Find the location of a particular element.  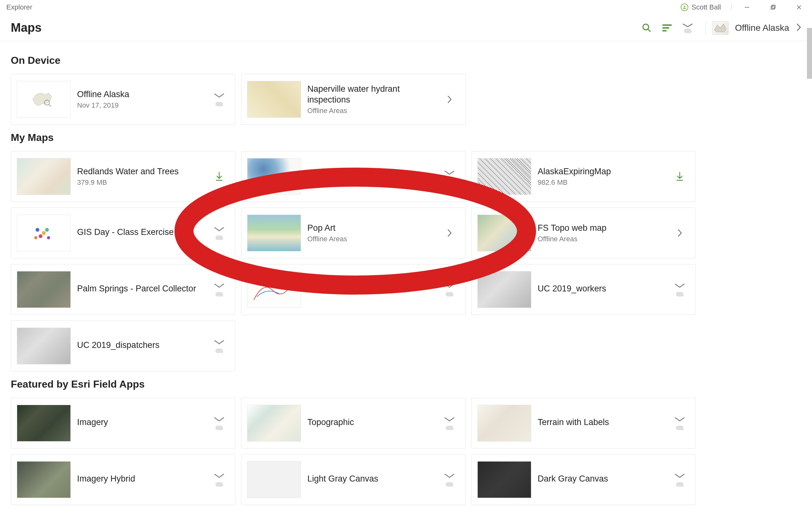

card-title: GIS Day - Class Exercise is located at coordinates (145, 233).